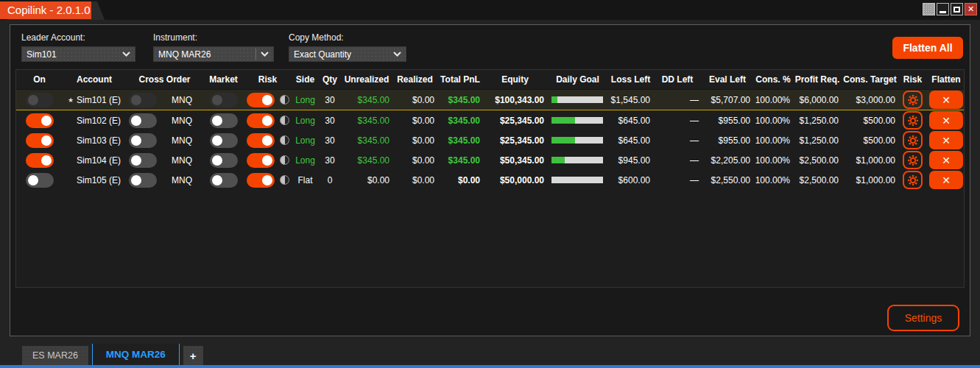 This screenshot has width=980, height=368. What do you see at coordinates (490, 10) in the screenshot?
I see `title-bar: Copilink - 2.0.1.0 ✕` at bounding box center [490, 10].